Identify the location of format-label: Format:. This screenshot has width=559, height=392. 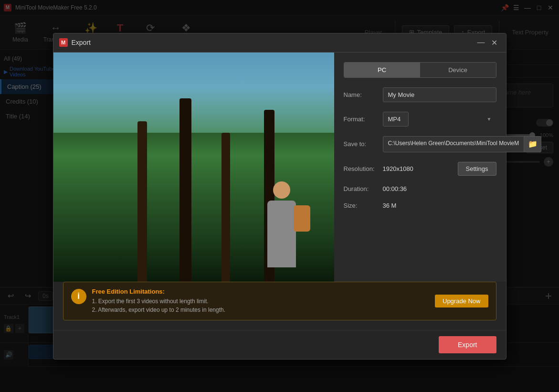
(360, 119).